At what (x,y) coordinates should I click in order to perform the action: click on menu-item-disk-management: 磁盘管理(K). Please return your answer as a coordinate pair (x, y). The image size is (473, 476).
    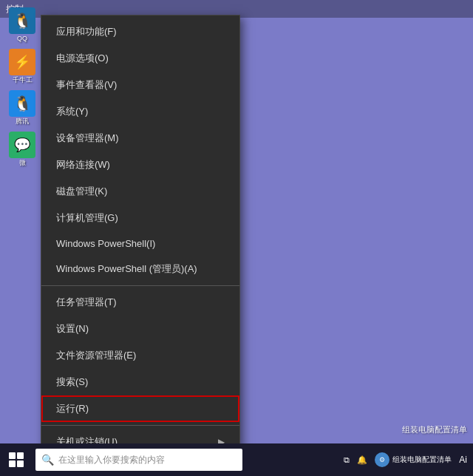
    Looking at the image, I should click on (140, 191).